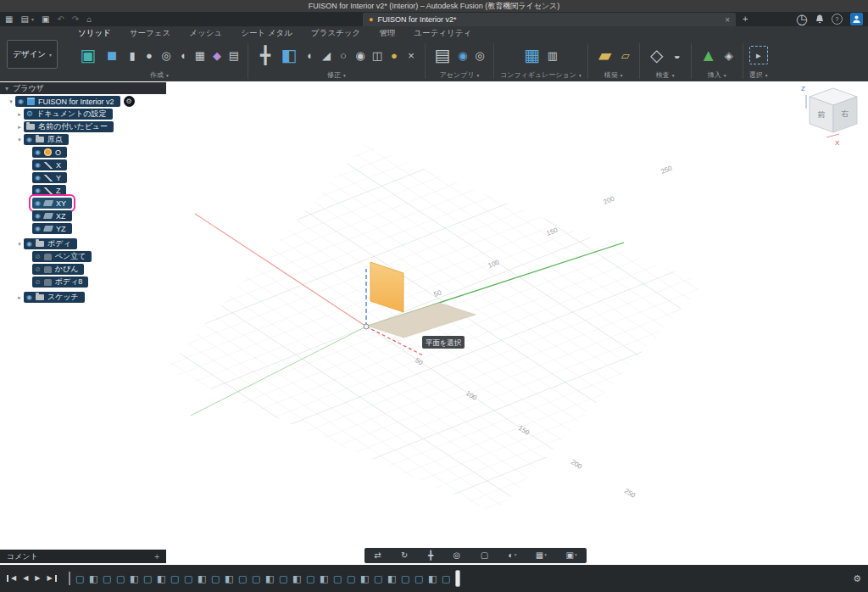 The image size is (868, 592). What do you see at coordinates (85, 153) in the screenshot?
I see `browser-row-origin-o: ◉ O` at bounding box center [85, 153].